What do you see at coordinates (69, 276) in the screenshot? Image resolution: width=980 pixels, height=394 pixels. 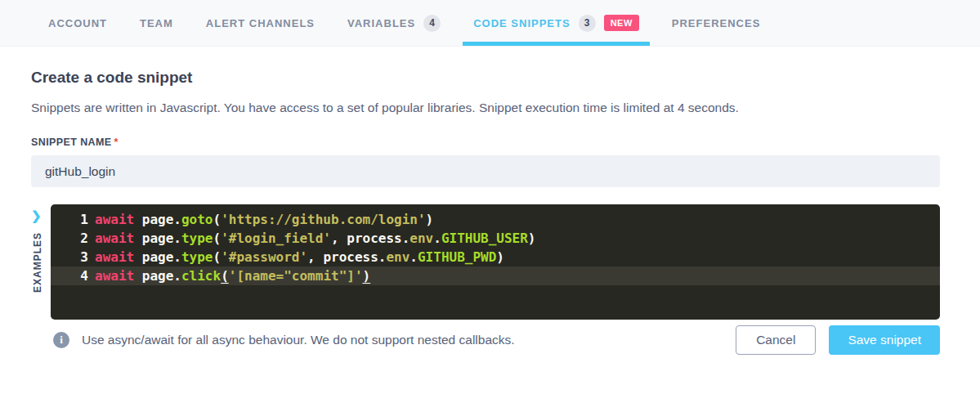 I see `line-number: 4` at bounding box center [69, 276].